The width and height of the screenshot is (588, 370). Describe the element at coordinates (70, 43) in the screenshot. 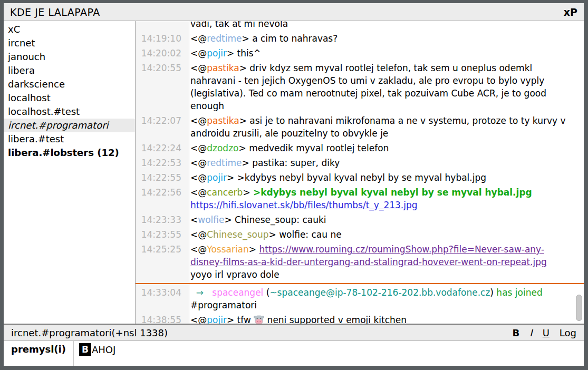

I see `sidebar-item: ircnet` at that location.